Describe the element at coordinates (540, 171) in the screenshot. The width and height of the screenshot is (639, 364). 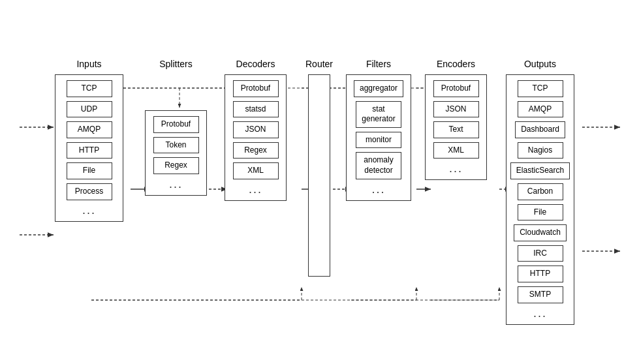
I see `output-elasticsearch: ElasticSearch` at that location.